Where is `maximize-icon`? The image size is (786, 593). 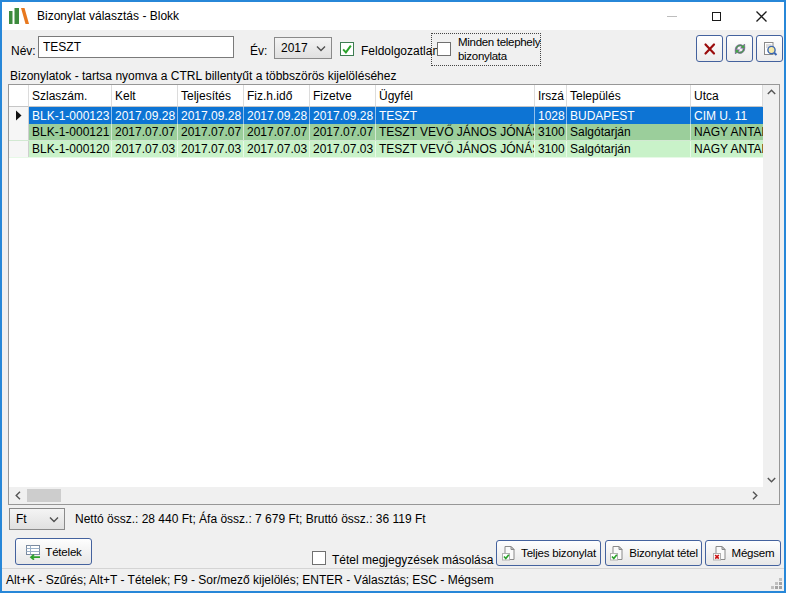 maximize-icon is located at coordinates (716, 16).